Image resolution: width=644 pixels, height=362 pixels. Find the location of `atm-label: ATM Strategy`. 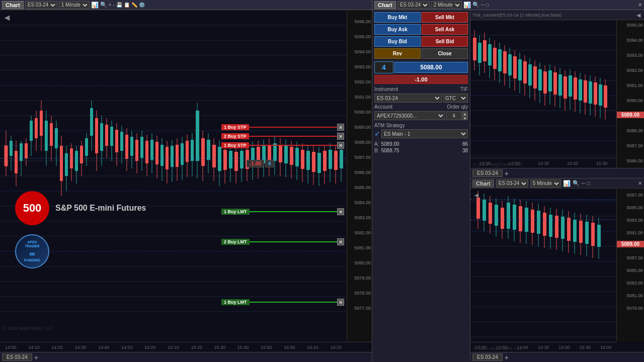

atm-label: ATM Strategy is located at coordinates (421, 126).